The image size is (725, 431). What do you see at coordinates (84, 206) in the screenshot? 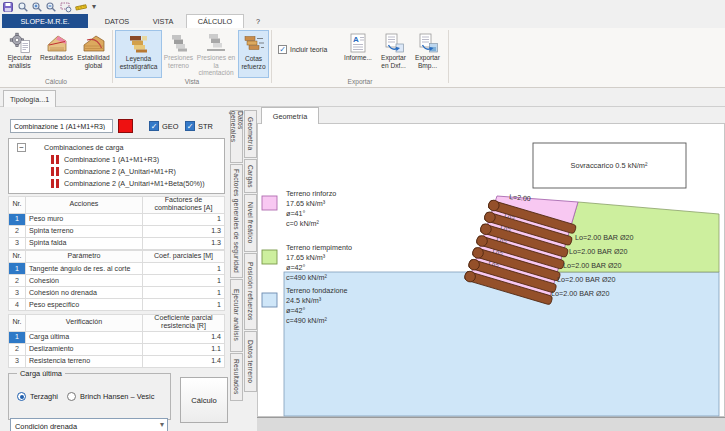
I see `col-header: Acciones` at bounding box center [84, 206].